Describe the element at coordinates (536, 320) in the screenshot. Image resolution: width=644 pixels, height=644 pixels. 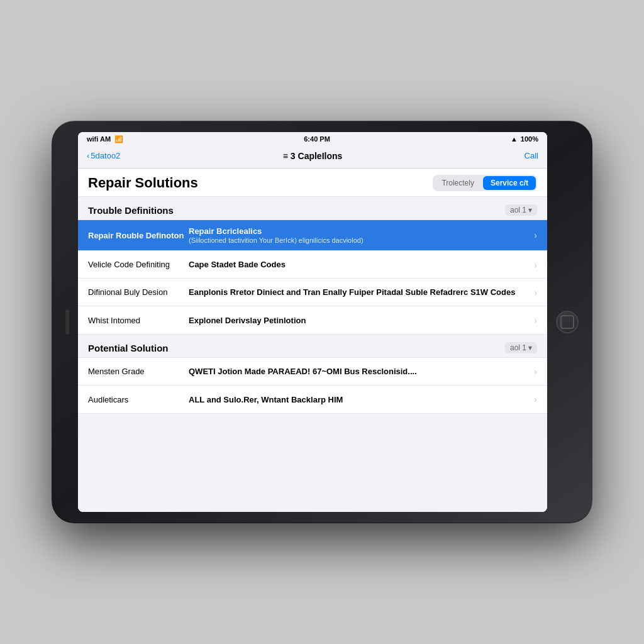
I see `chevron-icon-0-3: ›` at that location.